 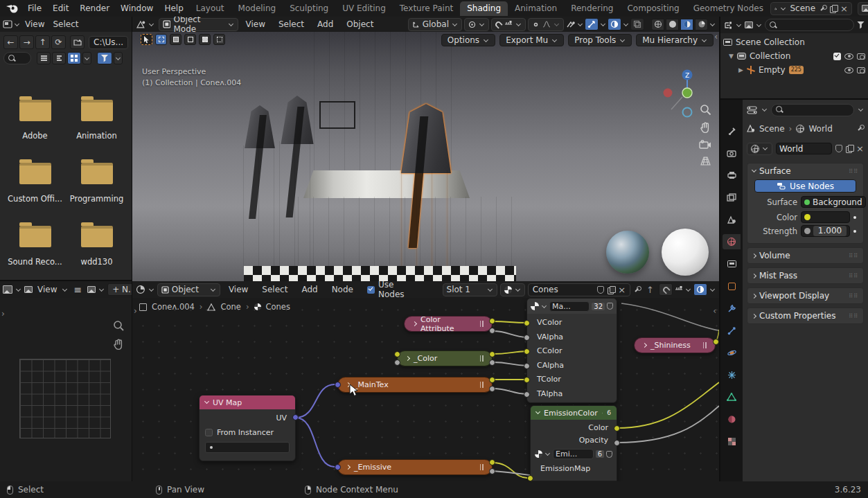 What do you see at coordinates (291, 24) in the screenshot?
I see `vp-menu-select: Select` at bounding box center [291, 24].